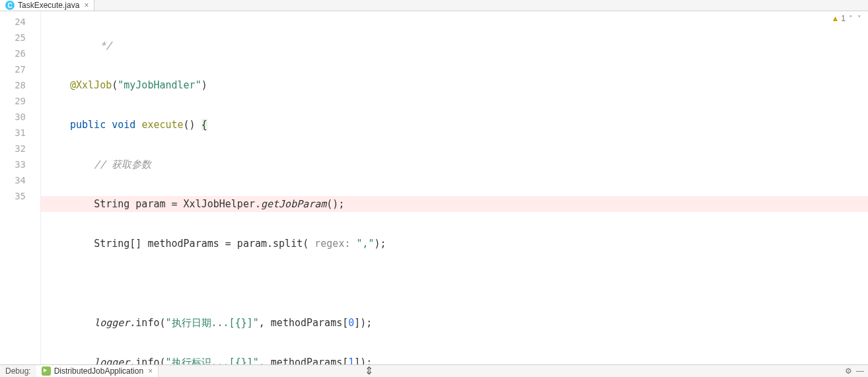  Describe the element at coordinates (859, 18) in the screenshot. I see `chevron-down-icon: ˅` at that location.